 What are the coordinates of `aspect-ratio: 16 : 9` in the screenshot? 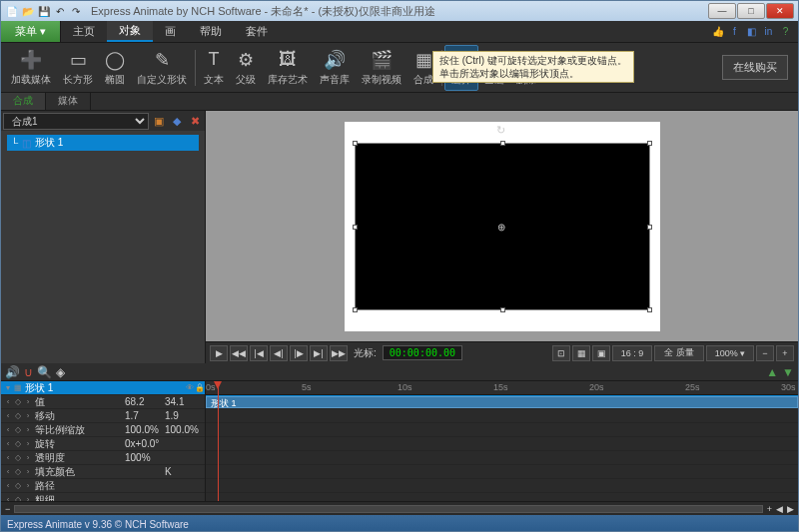 It's located at (632, 353).